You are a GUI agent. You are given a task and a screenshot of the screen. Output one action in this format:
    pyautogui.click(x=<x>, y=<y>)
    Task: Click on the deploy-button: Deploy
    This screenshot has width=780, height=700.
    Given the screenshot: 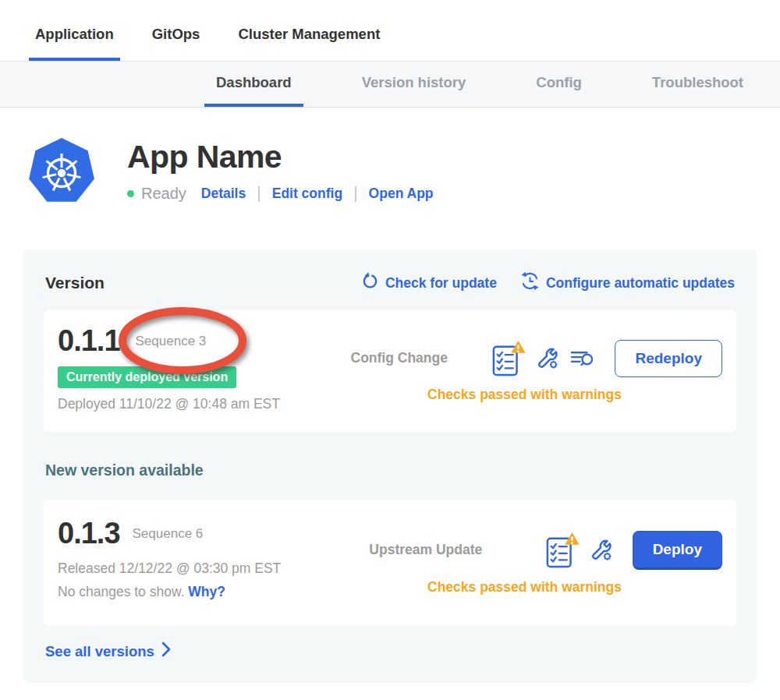 What is the action you would take?
    pyautogui.click(x=677, y=550)
    